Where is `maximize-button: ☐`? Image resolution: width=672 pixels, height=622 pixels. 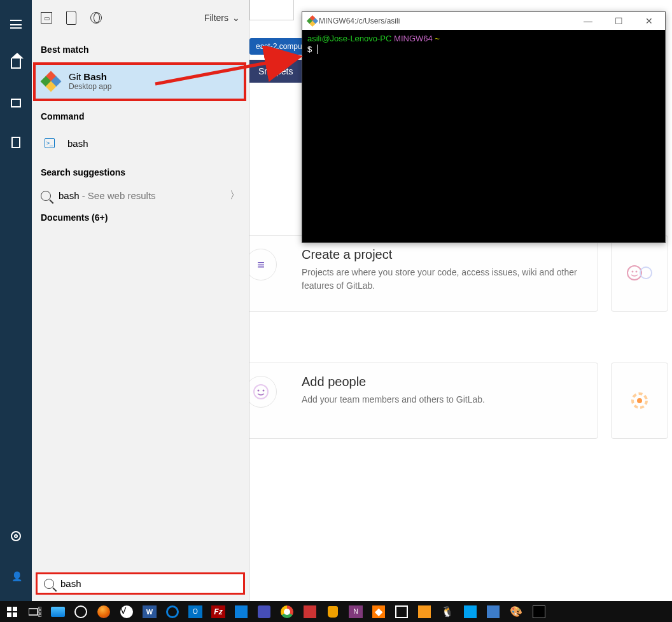 maximize-button: ☐ is located at coordinates (619, 21).